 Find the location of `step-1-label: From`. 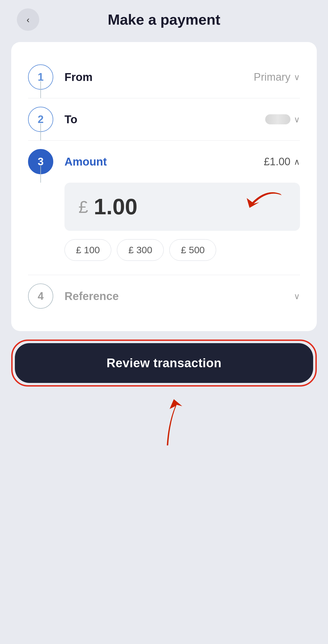

step-1-label: From is located at coordinates (78, 77).